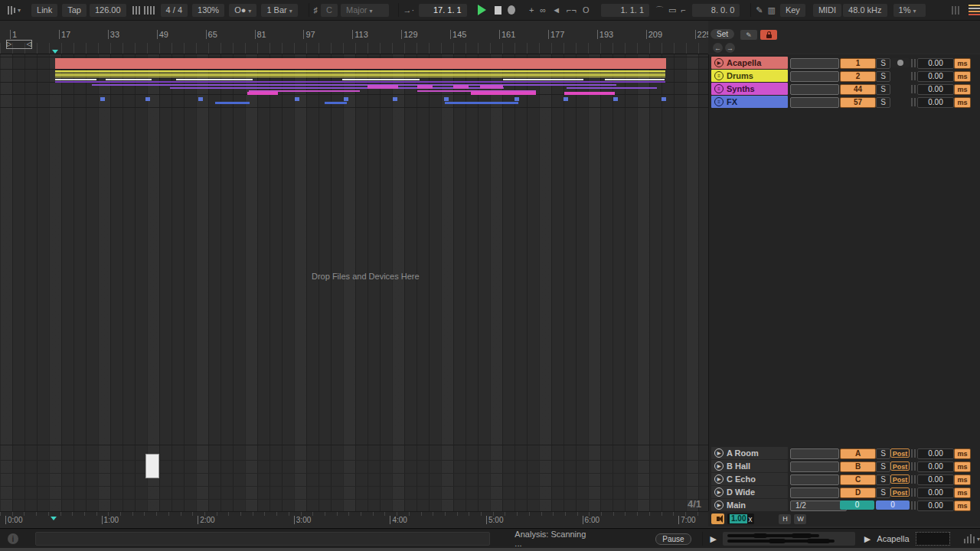 Image resolution: width=980 pixels, height=551 pixels. I want to click on pause-analysis-button: Pause, so click(673, 539).